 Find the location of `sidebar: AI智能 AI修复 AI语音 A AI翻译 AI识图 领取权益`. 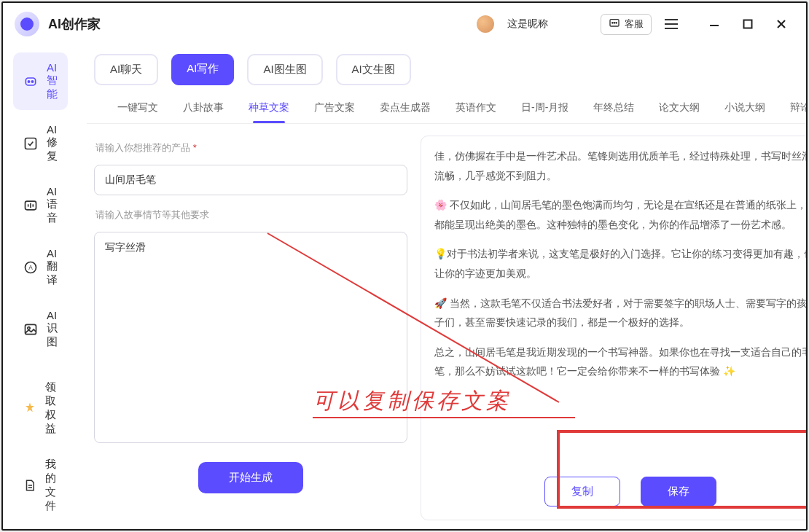

sidebar: AI智能 AI修复 AI语音 A AI翻译 AI识图 领取权益 is located at coordinates (41, 287).